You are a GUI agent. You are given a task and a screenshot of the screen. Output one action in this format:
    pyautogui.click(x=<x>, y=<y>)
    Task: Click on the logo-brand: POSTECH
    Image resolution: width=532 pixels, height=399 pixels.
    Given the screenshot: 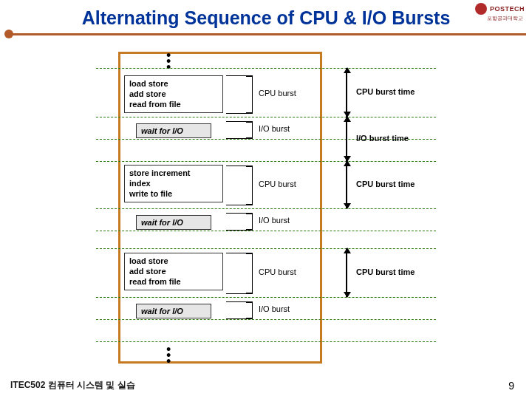 What is the action you would take?
    pyautogui.click(x=507, y=9)
    